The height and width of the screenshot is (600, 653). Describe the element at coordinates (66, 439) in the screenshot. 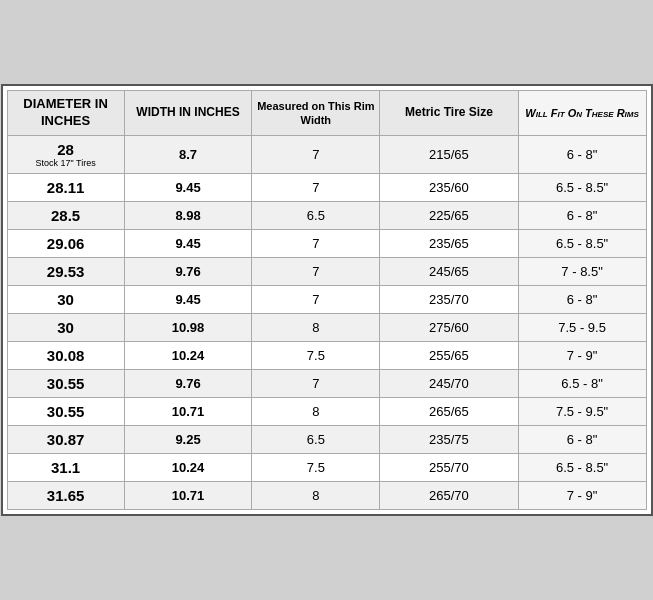

I see `cell-diameter: 30.87` at that location.